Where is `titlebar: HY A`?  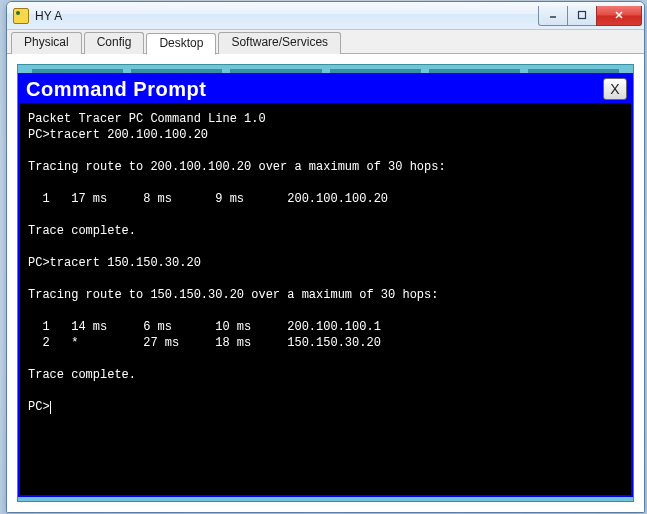 titlebar: HY A is located at coordinates (326, 16).